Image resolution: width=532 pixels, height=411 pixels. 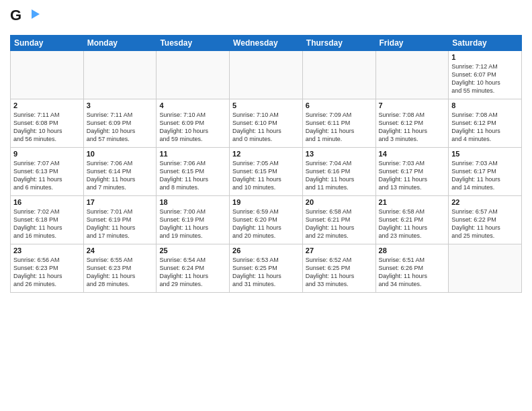 What do you see at coordinates (47, 124) in the screenshot?
I see `calendar-cell: 2Sunrise: 7:11 AM Sunset: 6:08 PM Daylig…` at bounding box center [47, 124].